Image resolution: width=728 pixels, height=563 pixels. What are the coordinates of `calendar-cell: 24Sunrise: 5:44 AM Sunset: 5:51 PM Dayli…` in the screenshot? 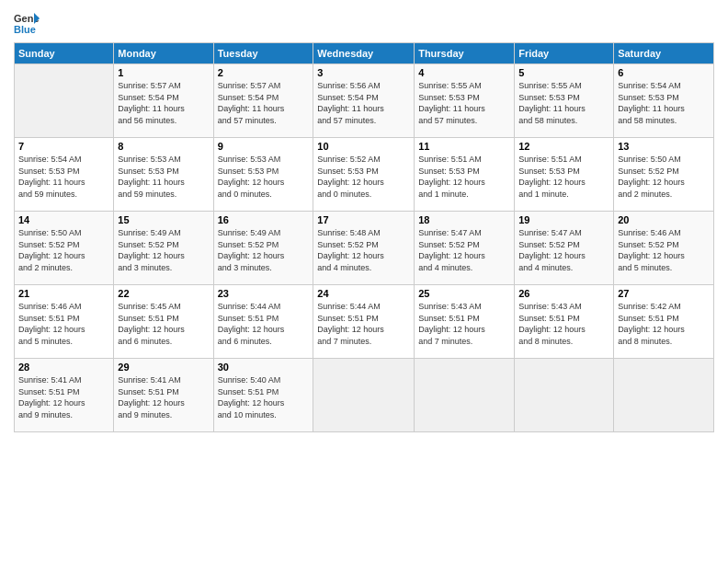 It's located at (364, 322).